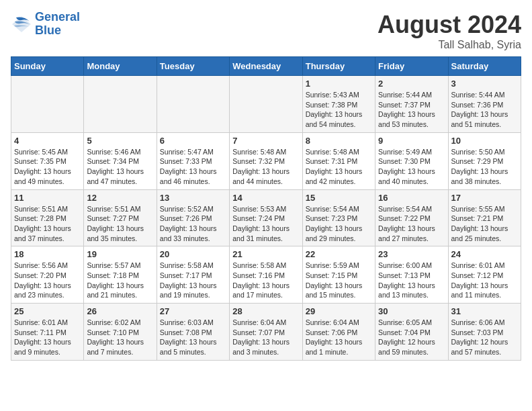 The image size is (532, 411). I want to click on day-number: 4, so click(47, 141).